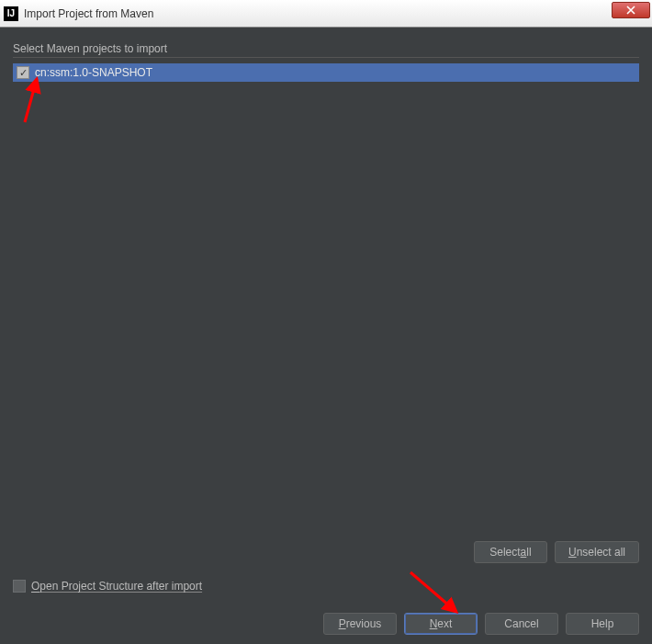 The width and height of the screenshot is (652, 644). Describe the element at coordinates (602, 624) in the screenshot. I see `help-button: Help` at that location.